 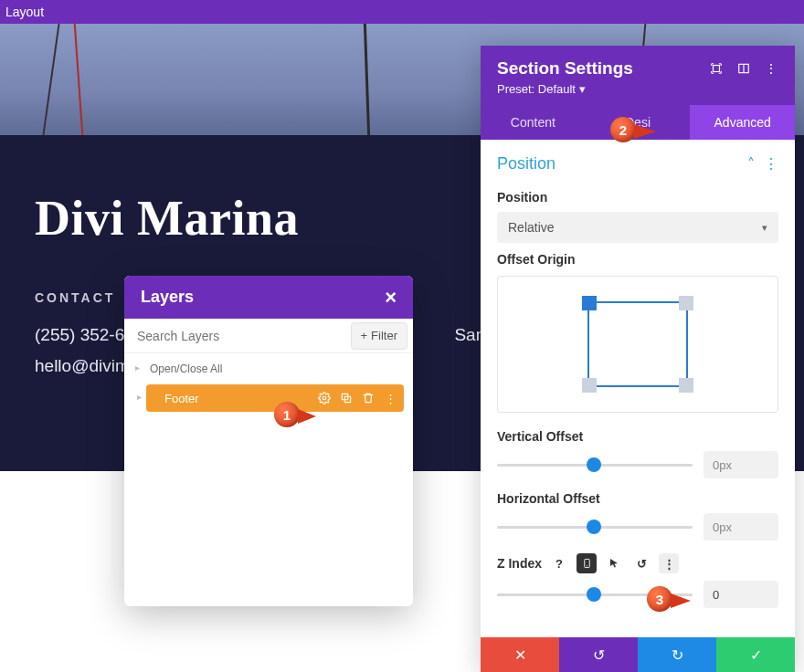 What do you see at coordinates (641, 563) in the screenshot?
I see `reset-icon: ↺` at bounding box center [641, 563].